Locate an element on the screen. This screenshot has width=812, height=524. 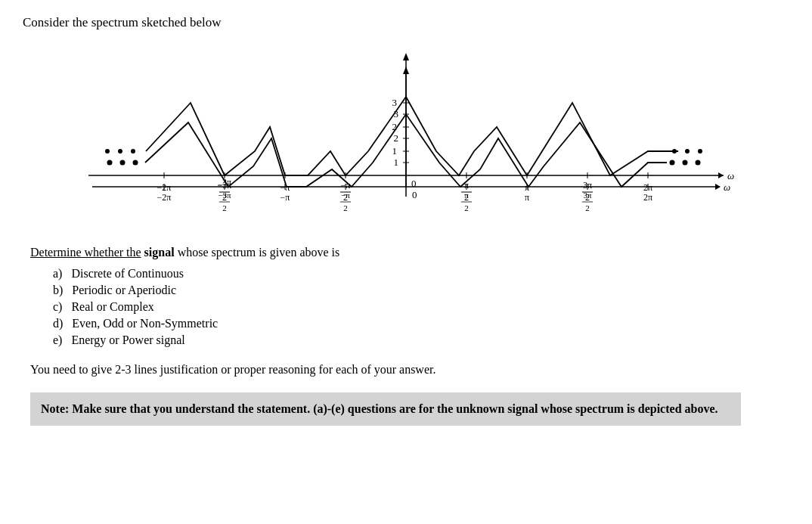
justification-text: You need to give 2-3 lines justification… is located at coordinates (386, 370).